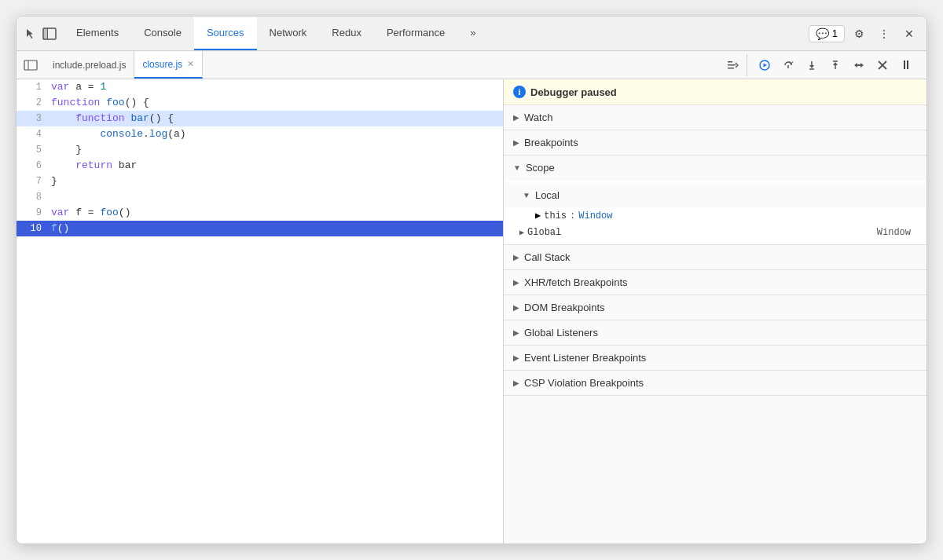  I want to click on section-call-stack-header: ▶ Call Stack, so click(715, 258).